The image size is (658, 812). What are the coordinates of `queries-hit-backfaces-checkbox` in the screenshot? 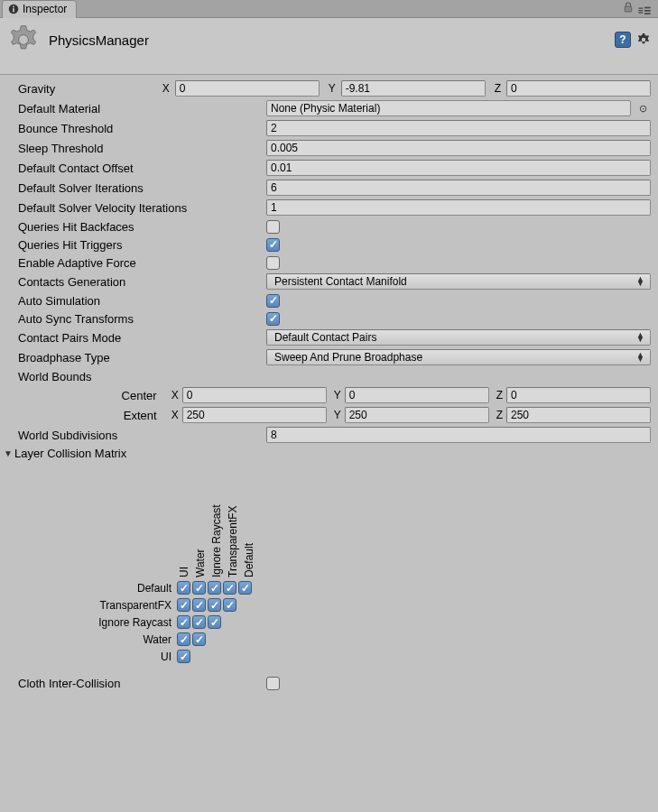 It's located at (273, 227).